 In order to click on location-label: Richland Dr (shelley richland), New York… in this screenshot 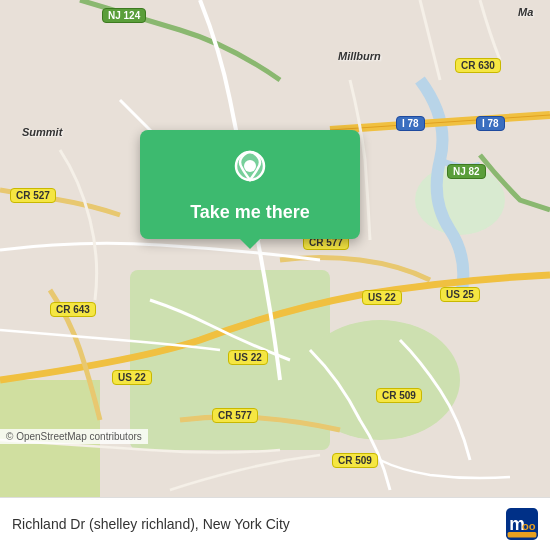, I will do `click(151, 524)`.